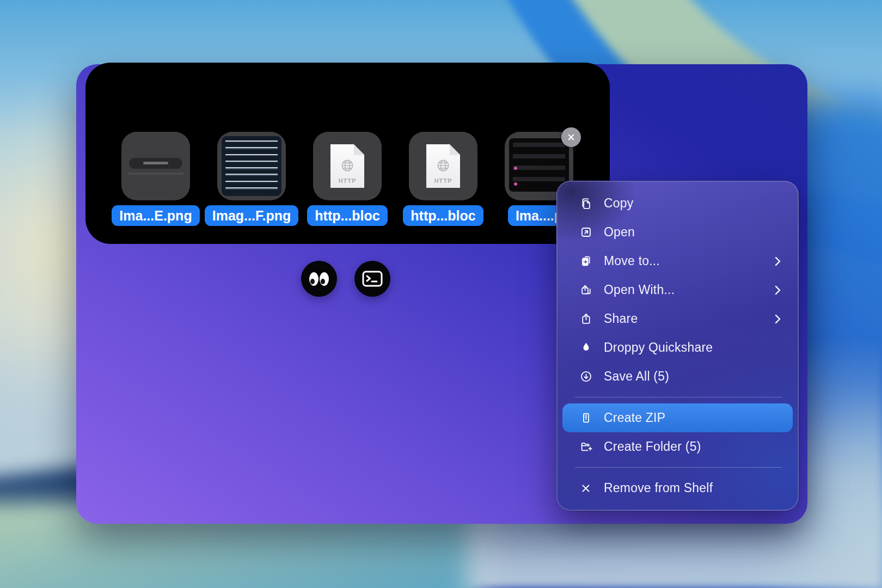  Describe the element at coordinates (677, 377) in the screenshot. I see `menu-item-save-all: Save All (5)` at that location.